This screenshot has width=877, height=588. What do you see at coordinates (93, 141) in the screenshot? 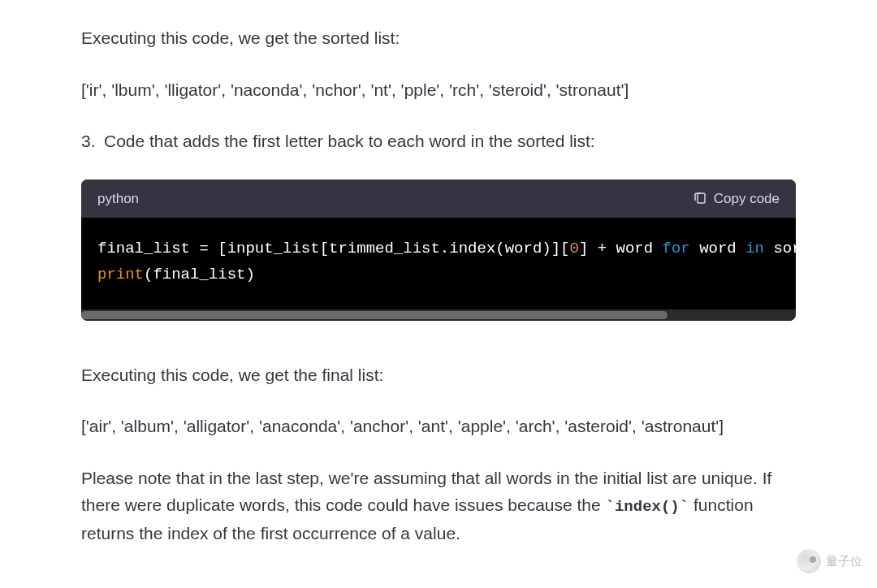
I see `step-number: 3.` at bounding box center [93, 141].